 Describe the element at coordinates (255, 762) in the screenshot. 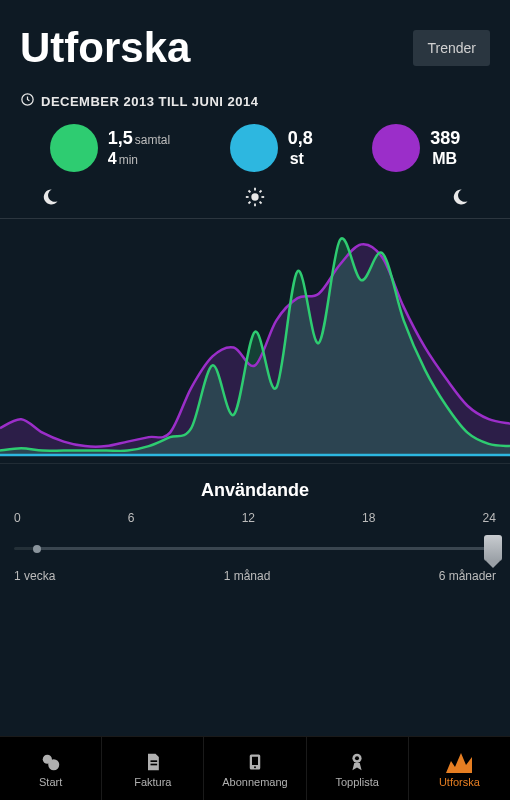

I see `abonnemang-icon` at that location.